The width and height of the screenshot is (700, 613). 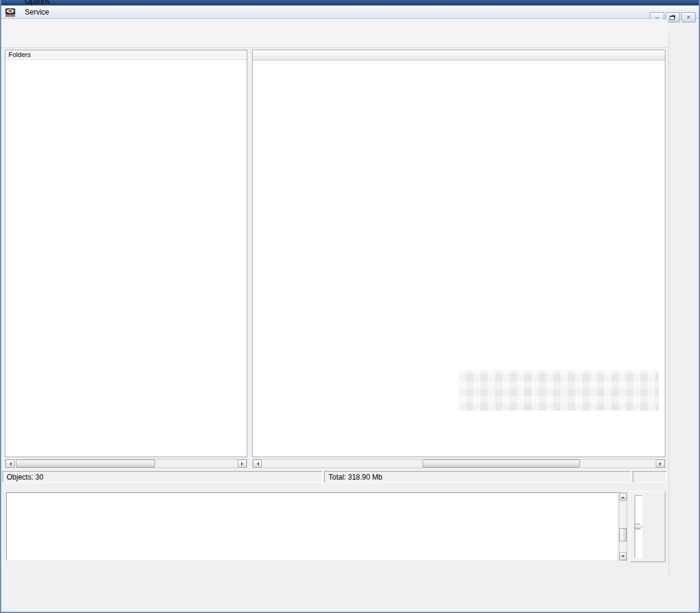 What do you see at coordinates (478, 477) in the screenshot?
I see `total-size: Total: 318.90 Mb` at bounding box center [478, 477].